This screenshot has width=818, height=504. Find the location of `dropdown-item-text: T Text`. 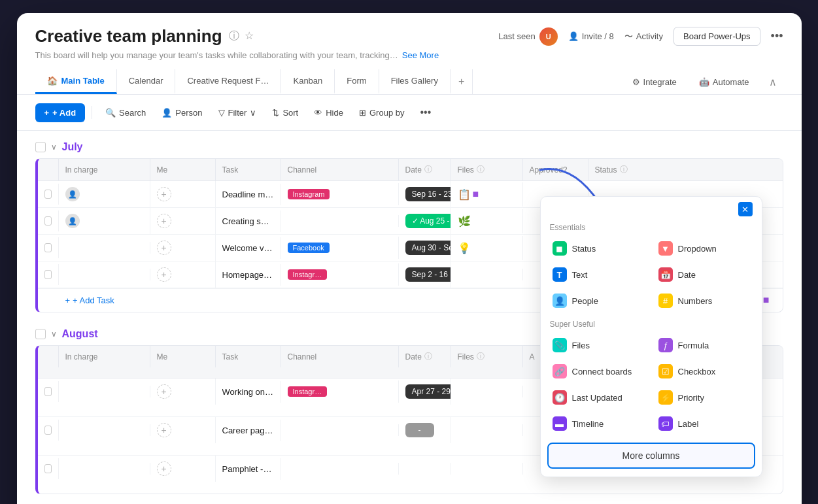

dropdown-item-text: T Text is located at coordinates (598, 275).